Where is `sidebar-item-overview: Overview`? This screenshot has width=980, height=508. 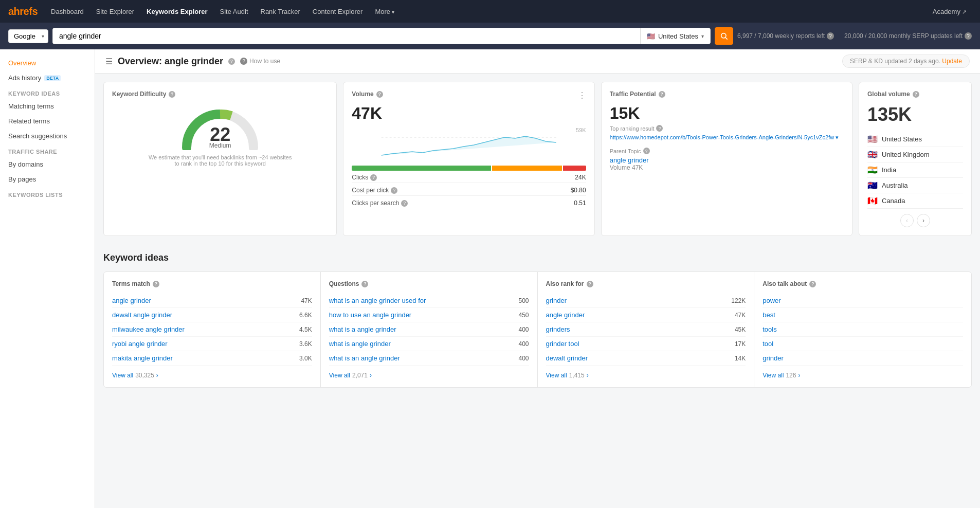
sidebar-item-overview: Overview is located at coordinates (47, 63).